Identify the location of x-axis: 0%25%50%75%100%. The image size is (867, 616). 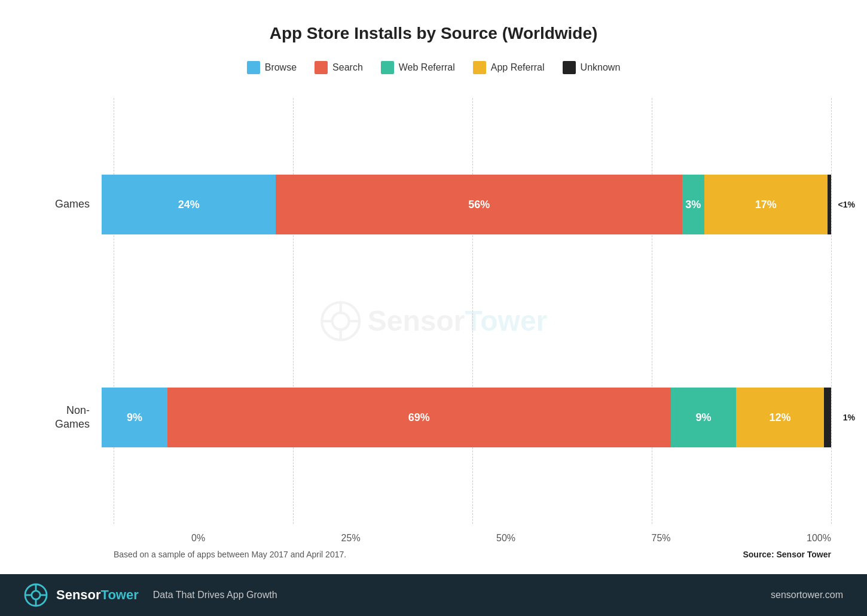
(434, 538).